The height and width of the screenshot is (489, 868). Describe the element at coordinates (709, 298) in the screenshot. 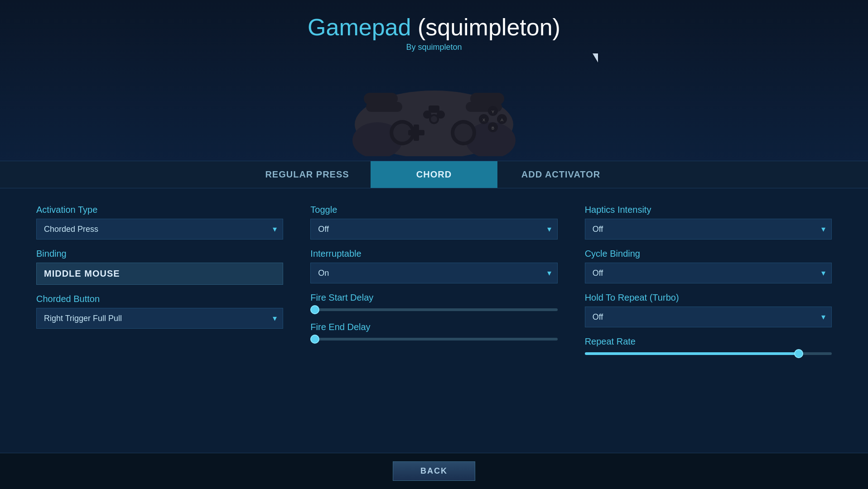

I see `hold-to-repeat-label: Hold To Repeat (Turbo)` at that location.